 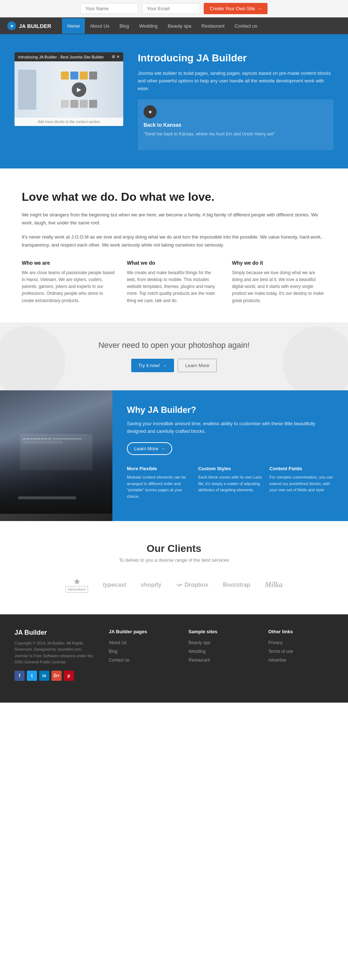 I want to click on footer-terms-link: Terms of use, so click(x=281, y=651).